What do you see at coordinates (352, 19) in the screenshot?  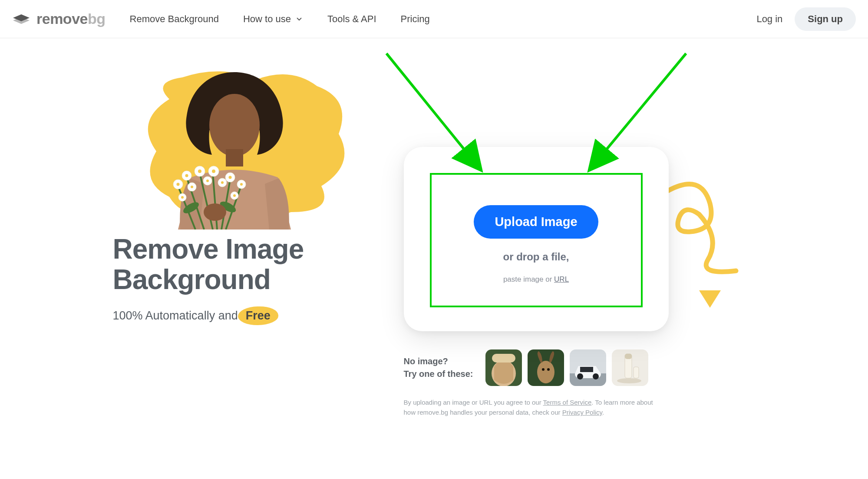 I see `nav-tools-api: Tools & API` at bounding box center [352, 19].